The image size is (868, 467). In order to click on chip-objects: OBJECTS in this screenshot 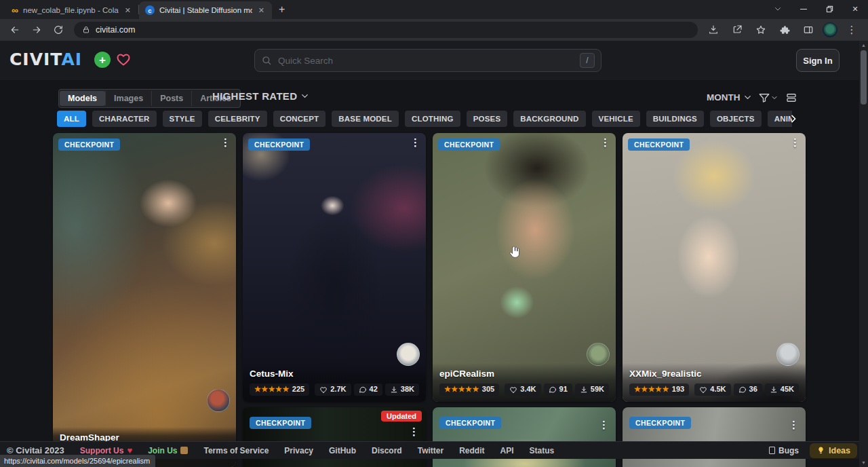, I will do `click(736, 119)`.